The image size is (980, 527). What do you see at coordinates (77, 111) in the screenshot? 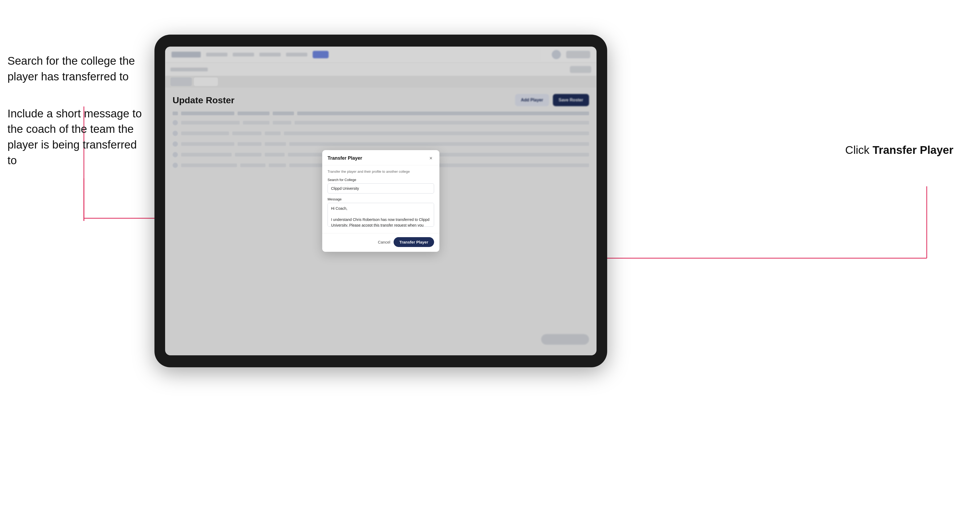
I see `annotation-left: Search for the college the player has tr…` at bounding box center [77, 111].